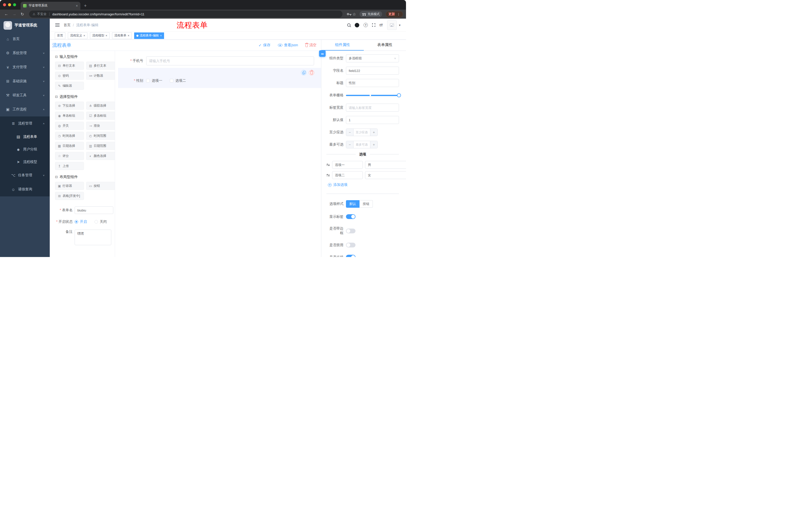 This screenshot has height=514, width=812. I want to click on tag-tab: 流程定义 ×, so click(78, 36).